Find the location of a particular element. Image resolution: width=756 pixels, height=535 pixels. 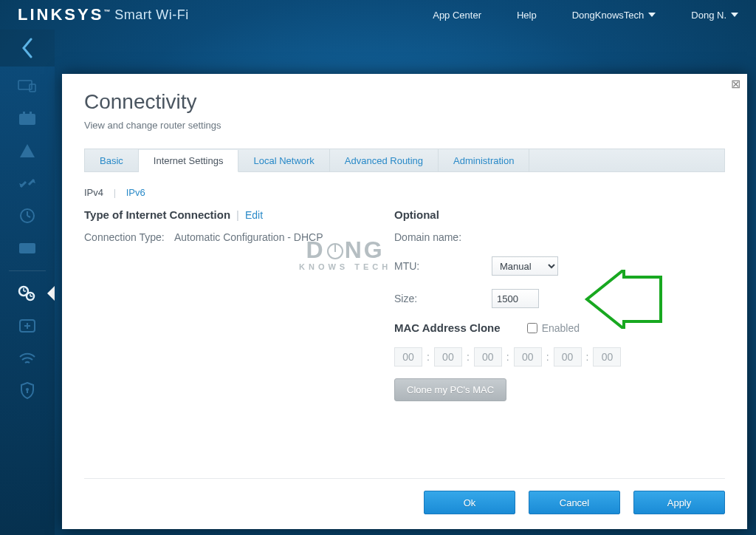

apply-button: Apply is located at coordinates (679, 502).